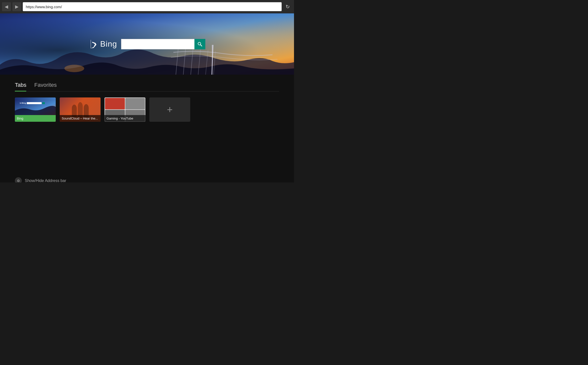 The height and width of the screenshot is (365, 588). I want to click on bing-search-input, so click(158, 44).